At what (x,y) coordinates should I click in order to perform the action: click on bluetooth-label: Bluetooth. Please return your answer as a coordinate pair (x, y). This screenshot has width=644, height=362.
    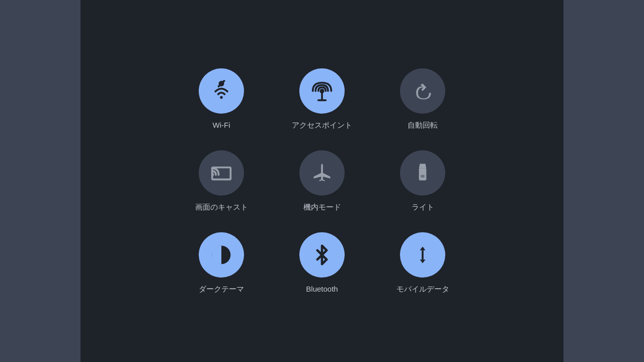
    Looking at the image, I should click on (322, 289).